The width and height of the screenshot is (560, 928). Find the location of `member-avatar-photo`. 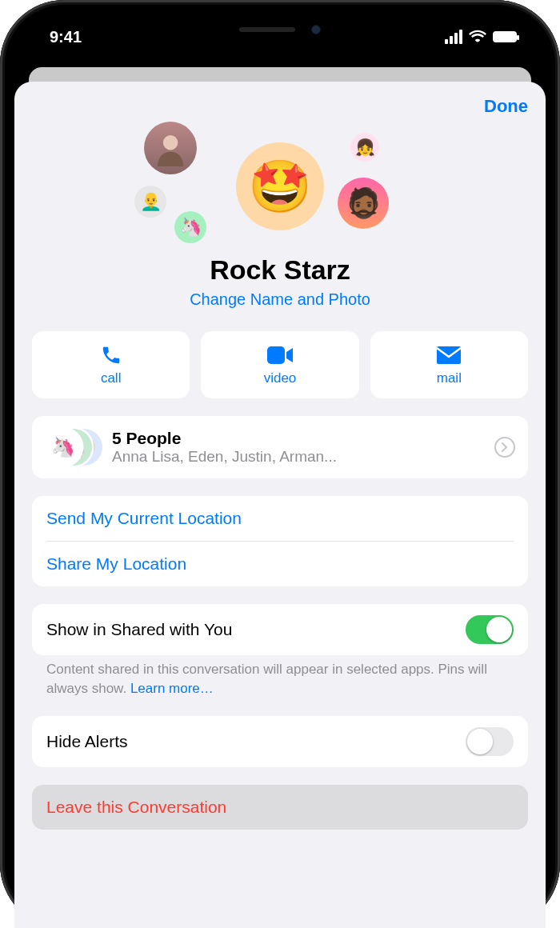

member-avatar-photo is located at coordinates (170, 148).